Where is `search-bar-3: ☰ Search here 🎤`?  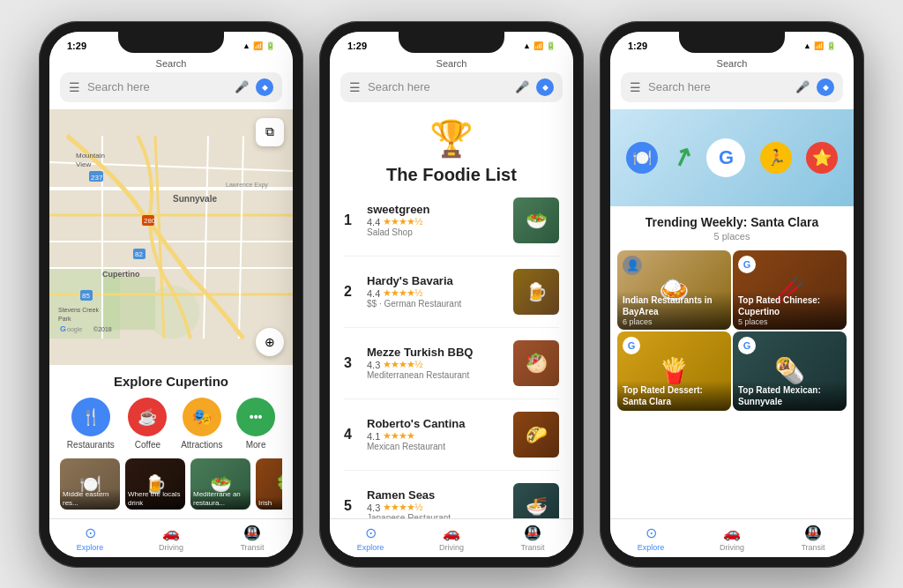
search-bar-3: ☰ Search here 🎤 is located at coordinates (732, 87).